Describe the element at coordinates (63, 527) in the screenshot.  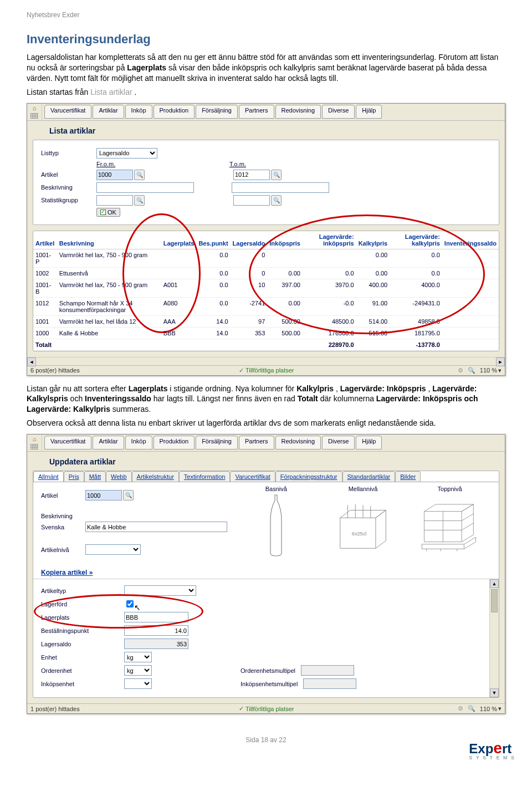
I see `svenska-label: Svenska` at that location.